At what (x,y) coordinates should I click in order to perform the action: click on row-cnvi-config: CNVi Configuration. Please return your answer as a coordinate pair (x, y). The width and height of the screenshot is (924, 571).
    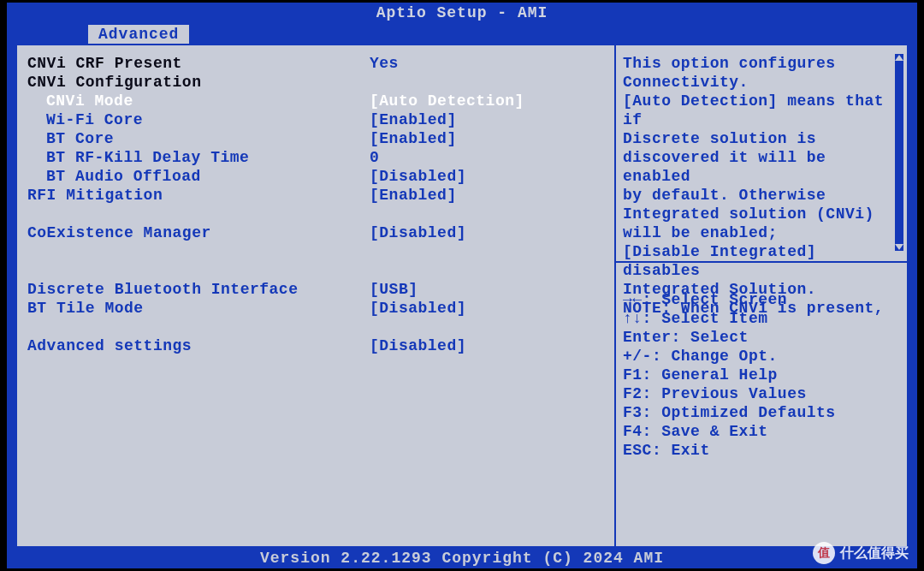
    Looking at the image, I should click on (316, 82).